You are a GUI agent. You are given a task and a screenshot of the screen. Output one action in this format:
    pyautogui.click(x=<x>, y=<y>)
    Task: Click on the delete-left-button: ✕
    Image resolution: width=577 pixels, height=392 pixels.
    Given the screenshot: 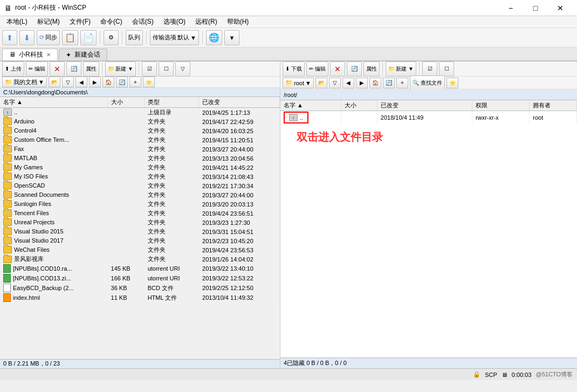 What is the action you would take?
    pyautogui.click(x=57, y=69)
    